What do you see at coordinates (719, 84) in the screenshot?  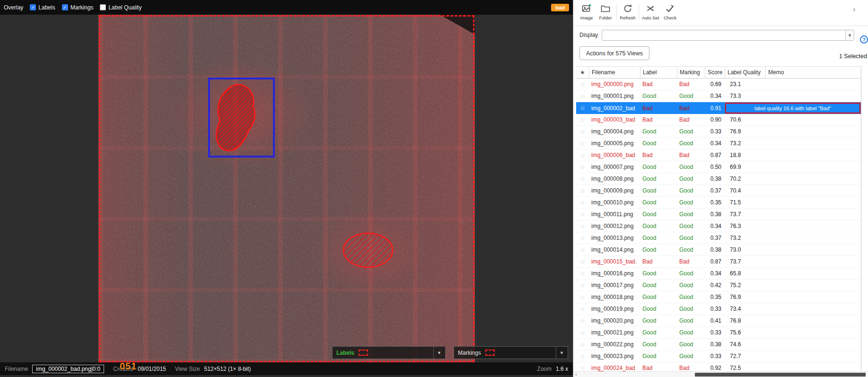 I see `table-row: ☆img_000000.pngBadBad0.6923.1` at bounding box center [719, 84].